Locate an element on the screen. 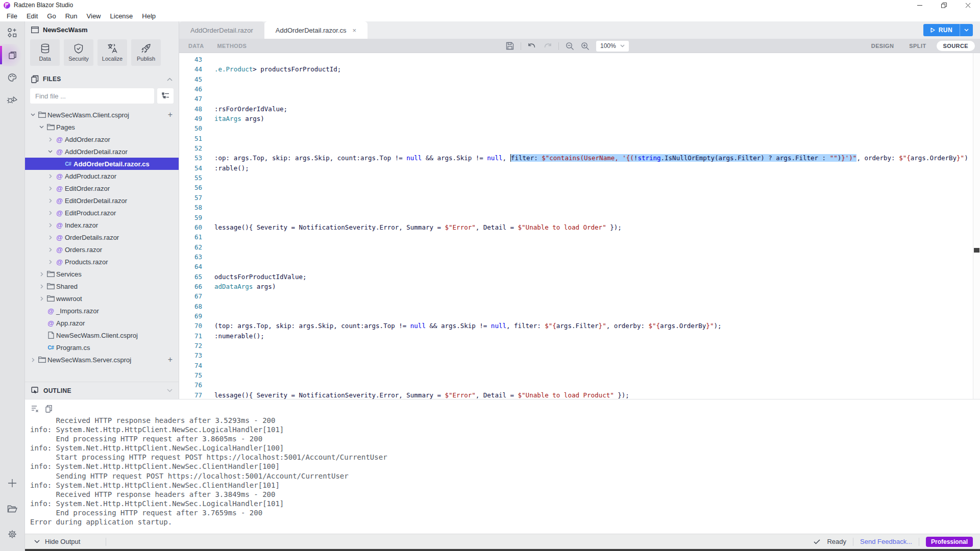 The width and height of the screenshot is (980, 551). find-file-input is located at coordinates (92, 96).